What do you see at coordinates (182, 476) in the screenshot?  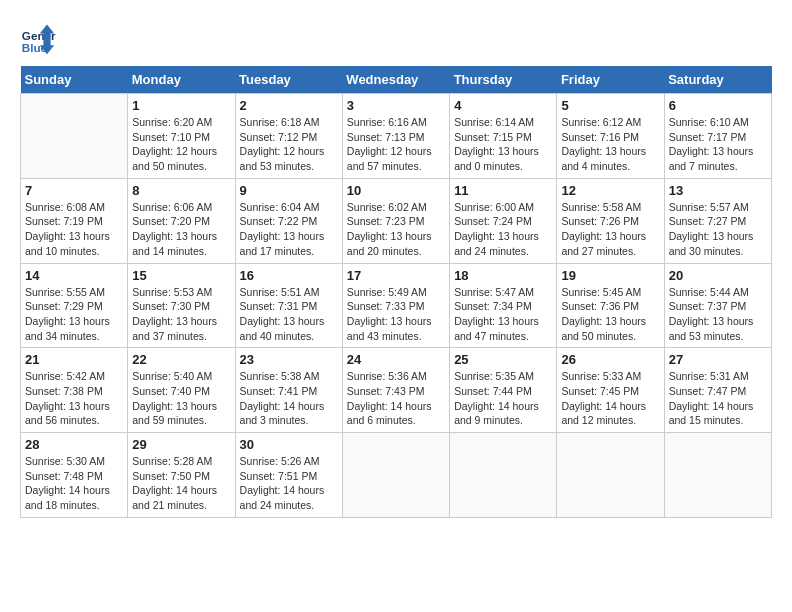 I see `calendar-day-cell: 29 Sunrise: 5:28 AM Sunset: 7:50 PM Dayl…` at bounding box center [182, 476].